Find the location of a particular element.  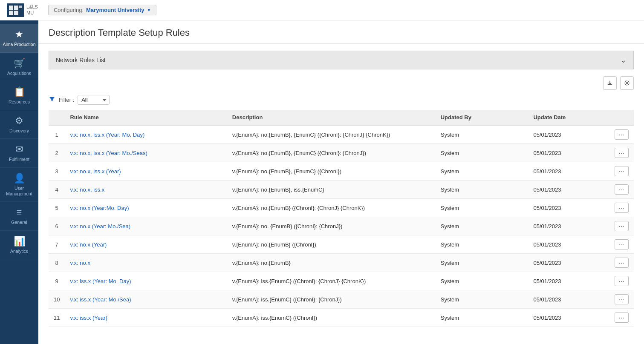

table-row: 8 v.x: no.x v.{EnumA}: no.{EnumB} System… is located at coordinates (341, 263).